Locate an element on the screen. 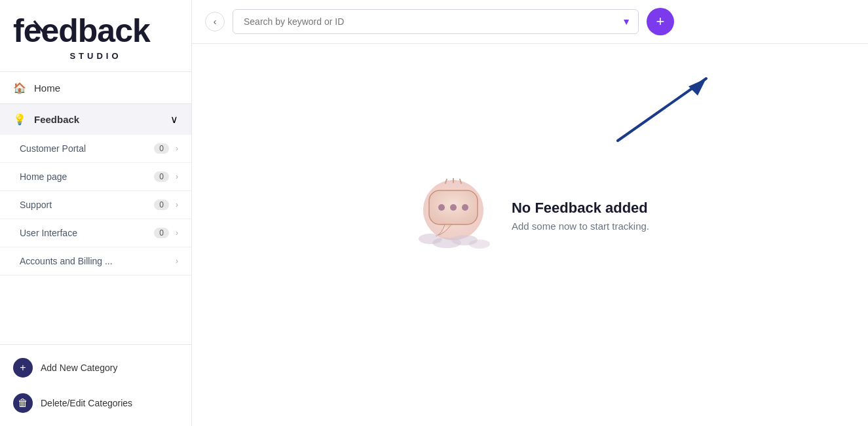 Image resolution: width=868 pixels, height=426 pixels. sub-item-label: Home page is located at coordinates (84, 177).